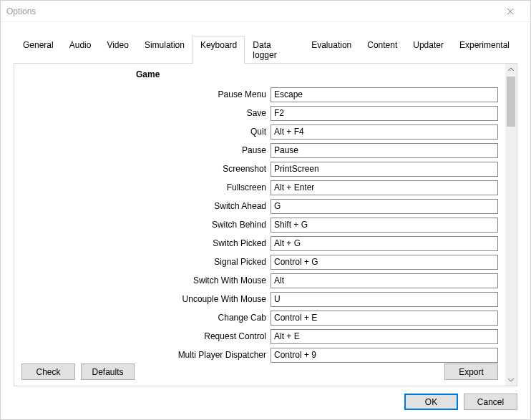 This screenshot has height=420, width=531. I want to click on input-quit, so click(384, 132).